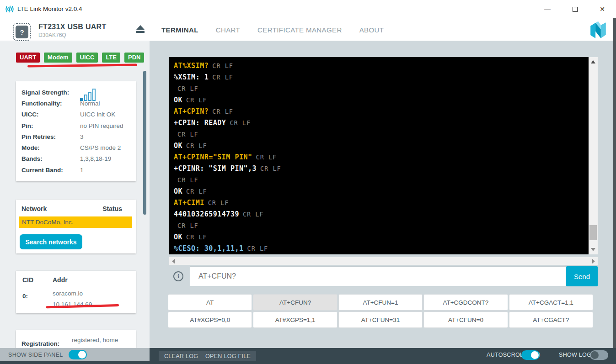 This screenshot has height=364, width=616. What do you see at coordinates (82, 170) in the screenshot?
I see `status-row-value: 1` at bounding box center [82, 170].